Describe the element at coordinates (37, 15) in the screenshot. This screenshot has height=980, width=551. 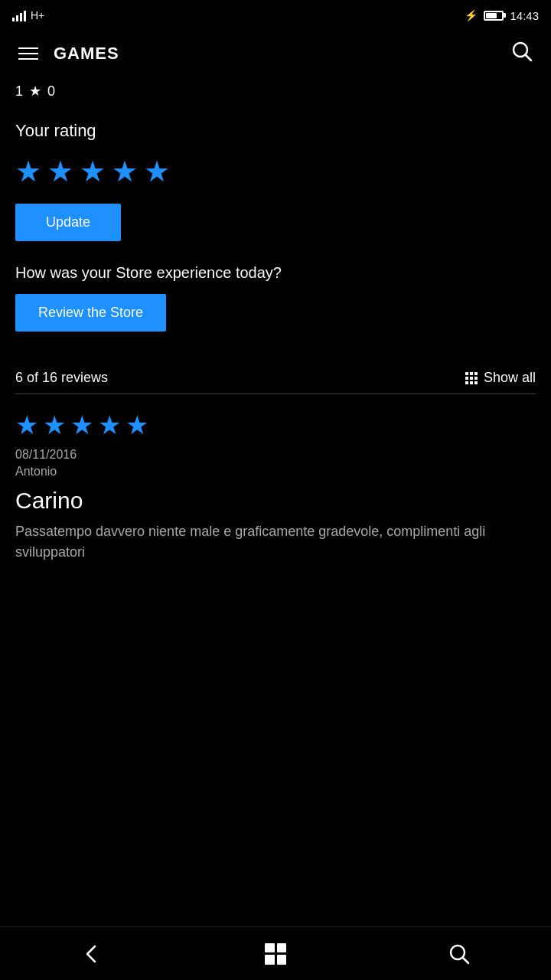
I see `network-type: H+` at that location.